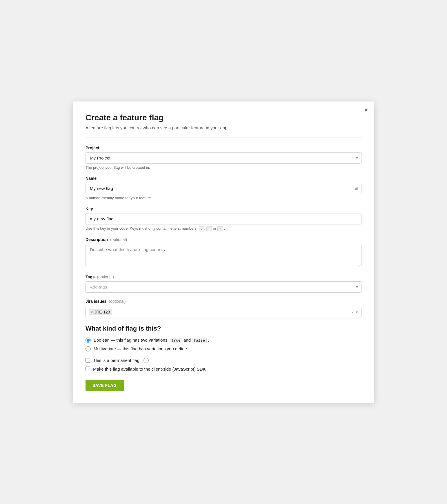  What do you see at coordinates (224, 360) in the screenshot?
I see `permanent-flag-label: This is a permanent flag i` at bounding box center [224, 360].